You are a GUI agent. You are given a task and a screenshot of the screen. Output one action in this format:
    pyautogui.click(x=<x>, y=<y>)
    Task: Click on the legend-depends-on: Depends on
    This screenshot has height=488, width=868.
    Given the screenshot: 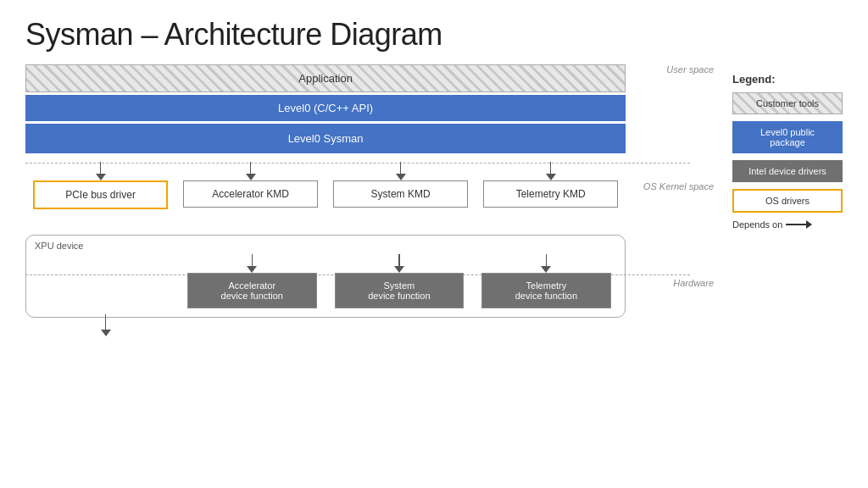 What is the action you would take?
    pyautogui.click(x=787, y=225)
    